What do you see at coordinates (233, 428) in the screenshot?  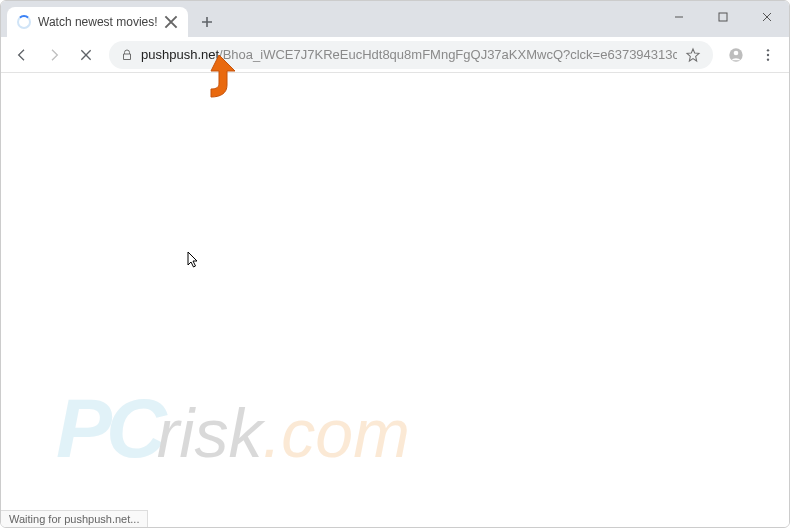 I see `watermark-logo: PC risk .com` at bounding box center [233, 428].